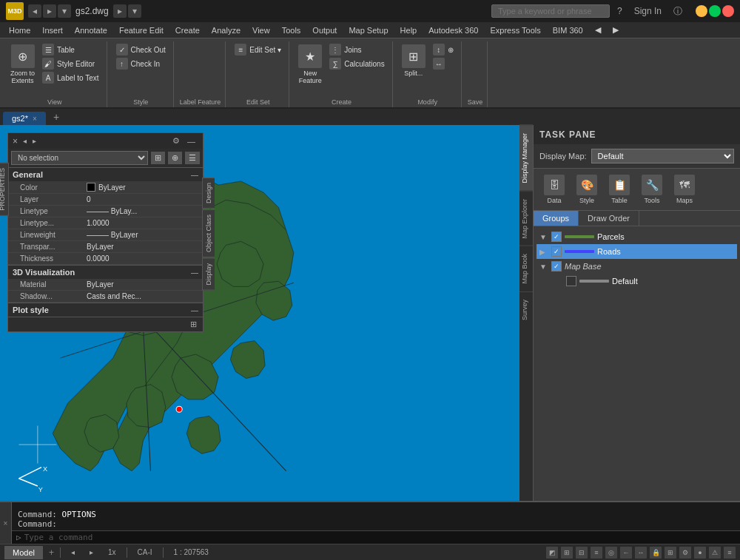  Describe the element at coordinates (715, 11) in the screenshot. I see `maximize-button` at that location.